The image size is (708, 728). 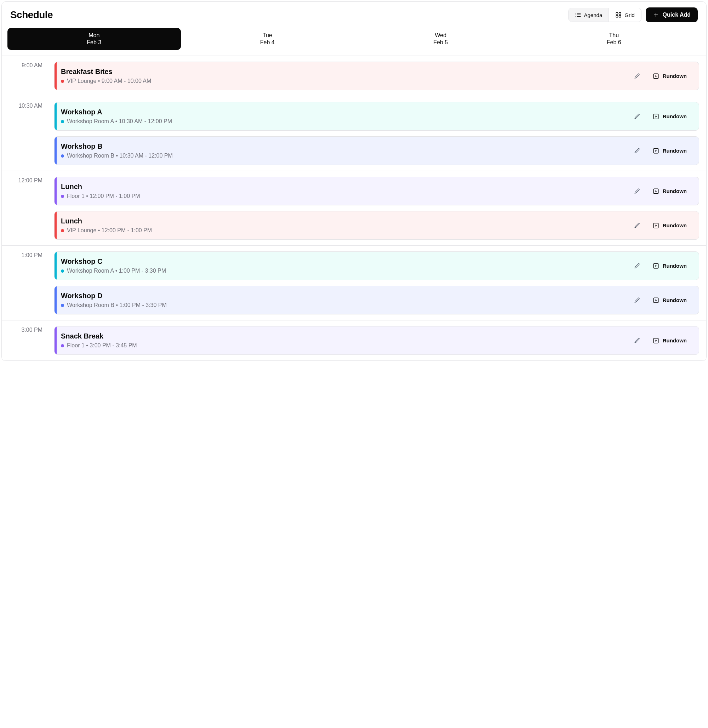 I want to click on event-location-time: Workshop Room A • 10:30 AM - 12:00 PM, so click(x=120, y=121).